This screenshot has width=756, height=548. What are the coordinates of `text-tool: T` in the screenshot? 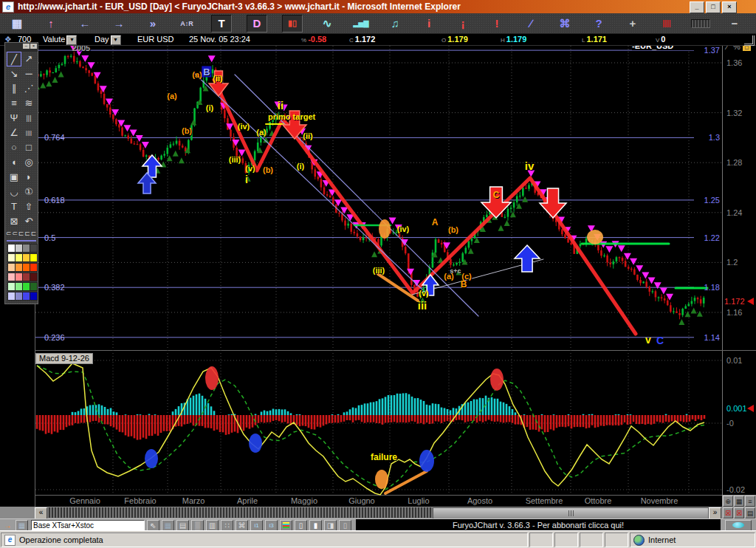 It's located at (14, 207).